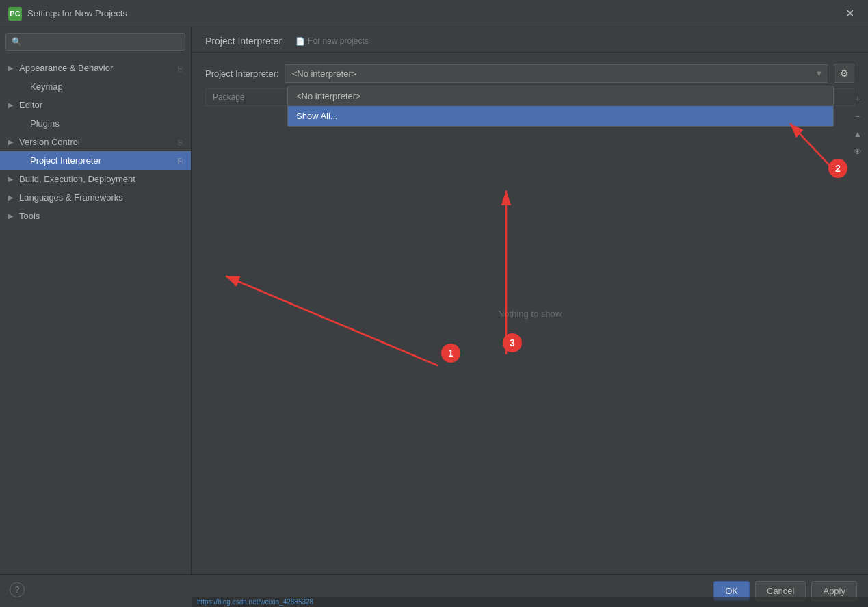  Describe the element at coordinates (529, 602) in the screenshot. I see `watermark: https://blog.csdn.net/weixin_42885328` at that location.